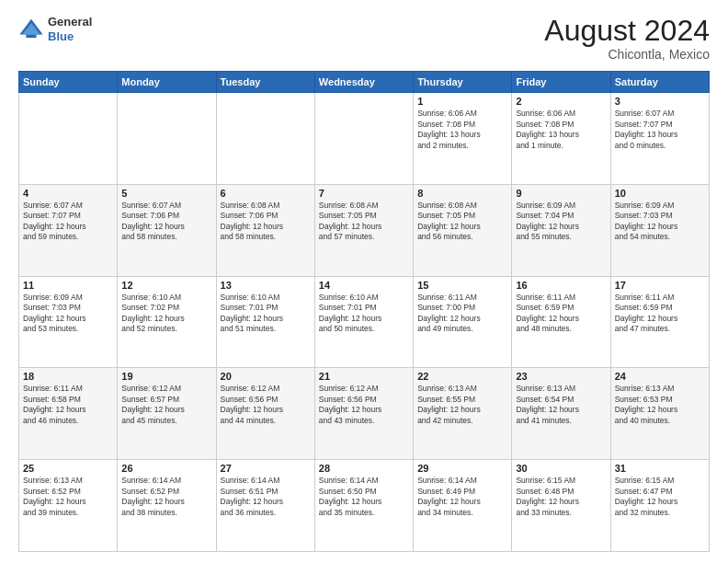  I want to click on header: General Blue August 2024 Chicontla, Mexi…, so click(364, 39).